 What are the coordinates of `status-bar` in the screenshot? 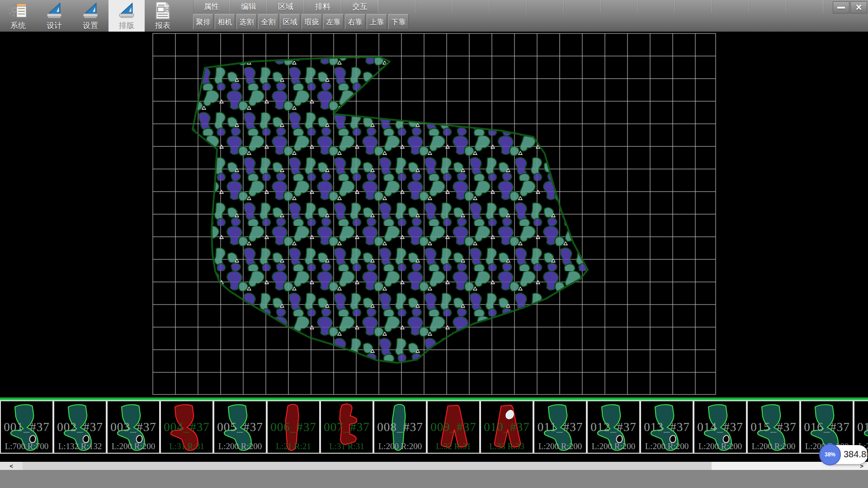 It's located at (434, 479).